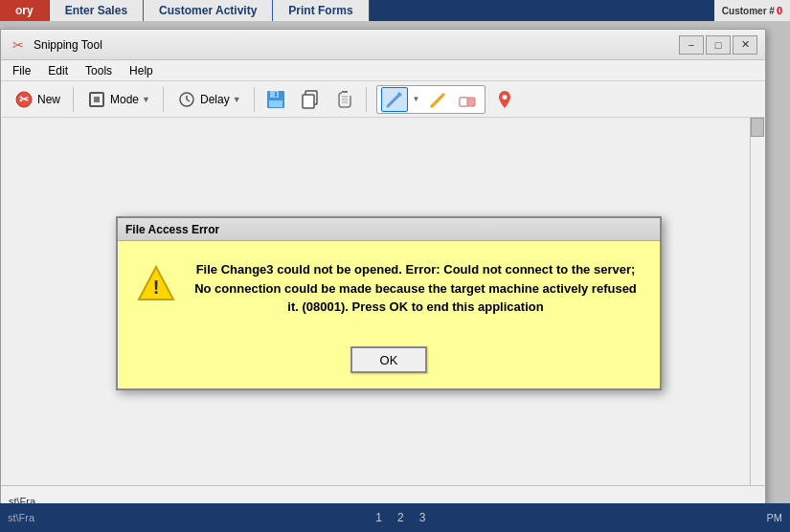 The height and width of the screenshot is (532, 790). I want to click on clip-button, so click(345, 100).